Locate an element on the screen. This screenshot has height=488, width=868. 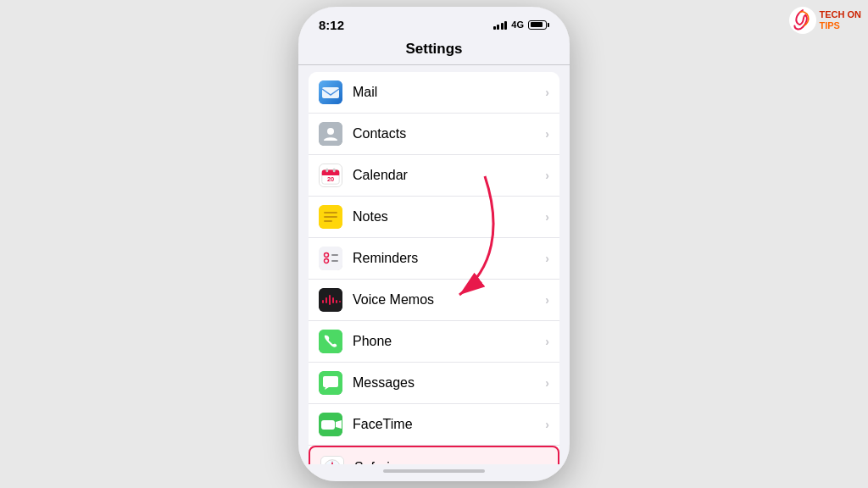
voice-memos-chevron: › is located at coordinates (548, 300).